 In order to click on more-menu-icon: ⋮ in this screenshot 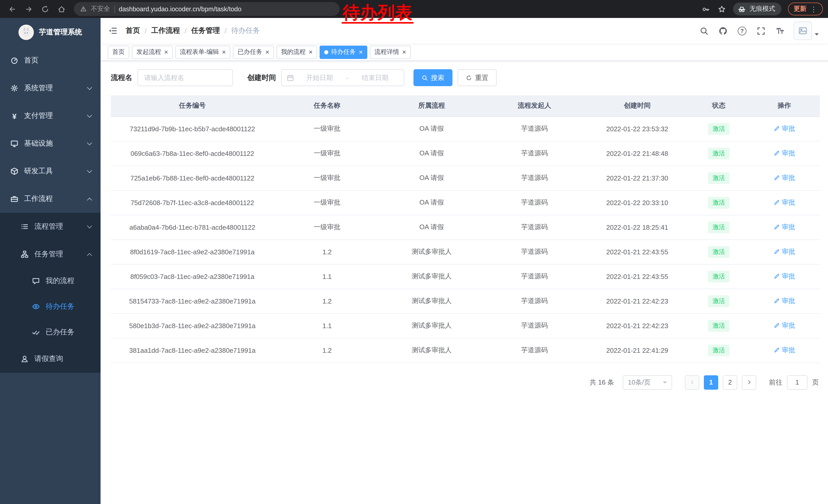, I will do `click(814, 9)`.